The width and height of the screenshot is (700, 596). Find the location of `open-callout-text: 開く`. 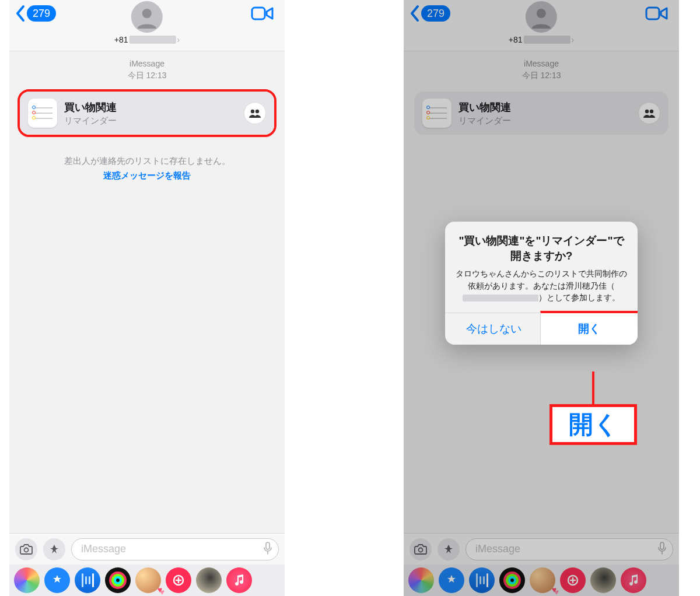

open-callout-text: 開く is located at coordinates (594, 425).